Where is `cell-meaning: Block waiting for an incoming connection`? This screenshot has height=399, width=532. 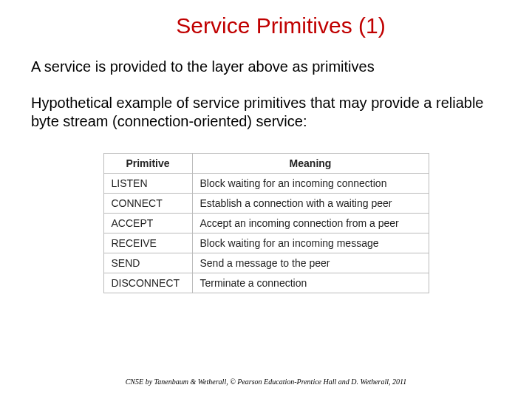 cell-meaning: Block waiting for an incoming connection is located at coordinates (310, 183).